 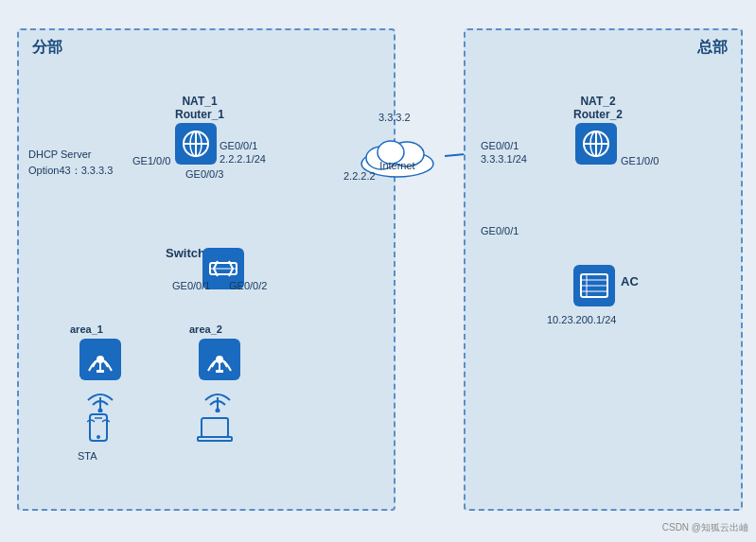 I want to click on ap1-symbol, so click(x=100, y=359).